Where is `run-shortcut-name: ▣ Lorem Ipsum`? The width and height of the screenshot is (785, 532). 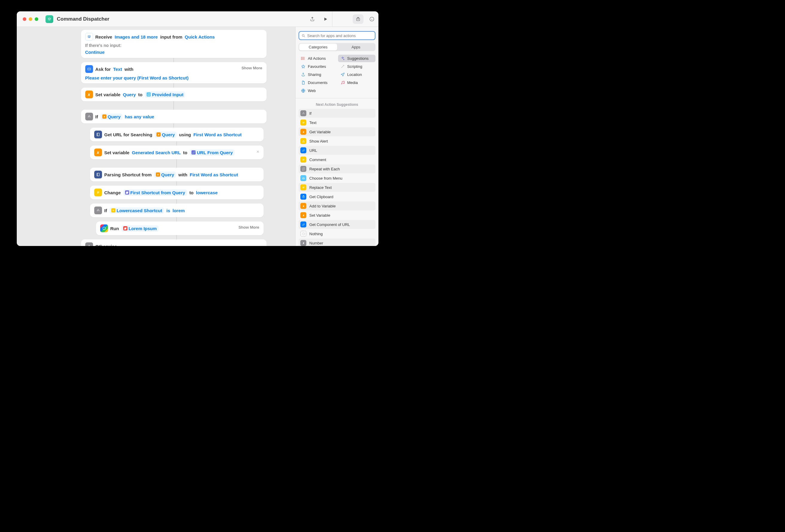 run-shortcut-name: ▣ Lorem Ipsum is located at coordinates (140, 229).